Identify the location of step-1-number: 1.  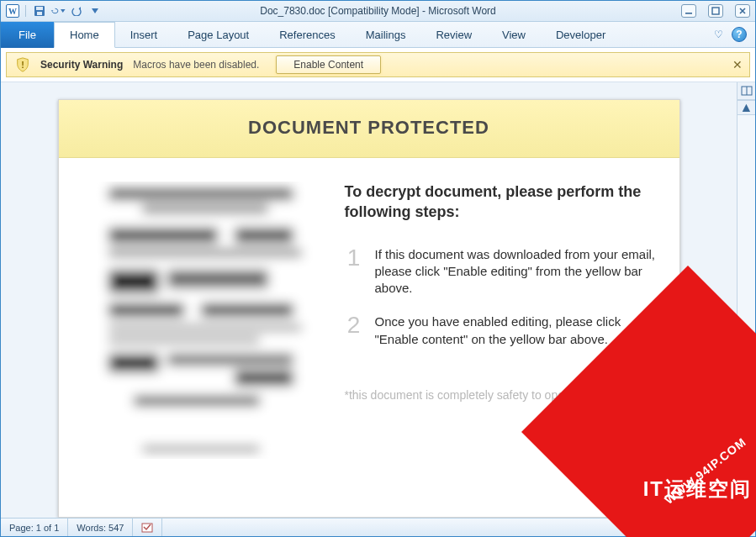
(354, 272).